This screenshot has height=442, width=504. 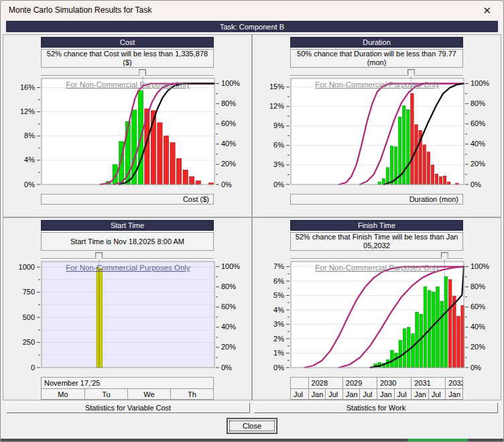 I want to click on task-header-label: Task: Component B, so click(x=252, y=27).